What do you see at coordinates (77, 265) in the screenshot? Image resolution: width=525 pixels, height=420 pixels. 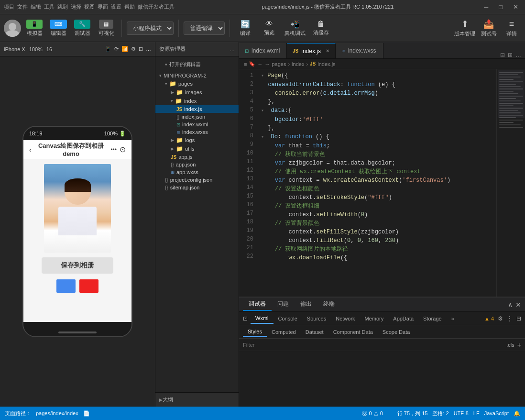 I see `save-to-album-button: 保存到相册` at bounding box center [77, 265].